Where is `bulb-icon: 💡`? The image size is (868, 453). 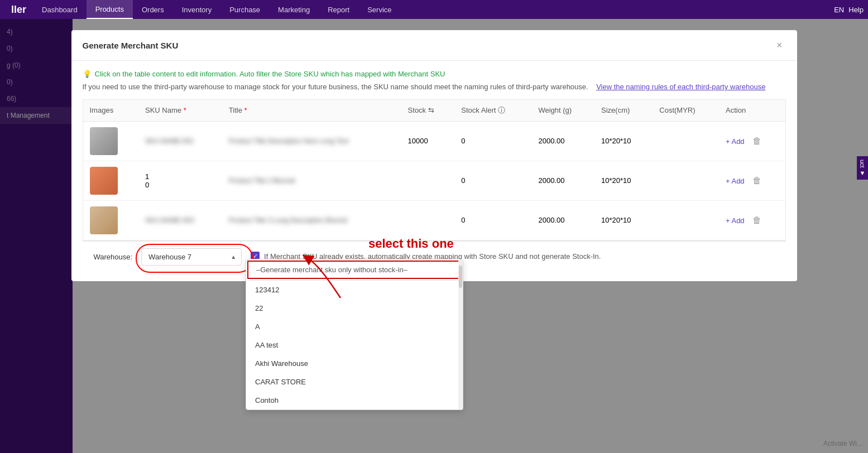
bulb-icon: 💡 is located at coordinates (87, 74).